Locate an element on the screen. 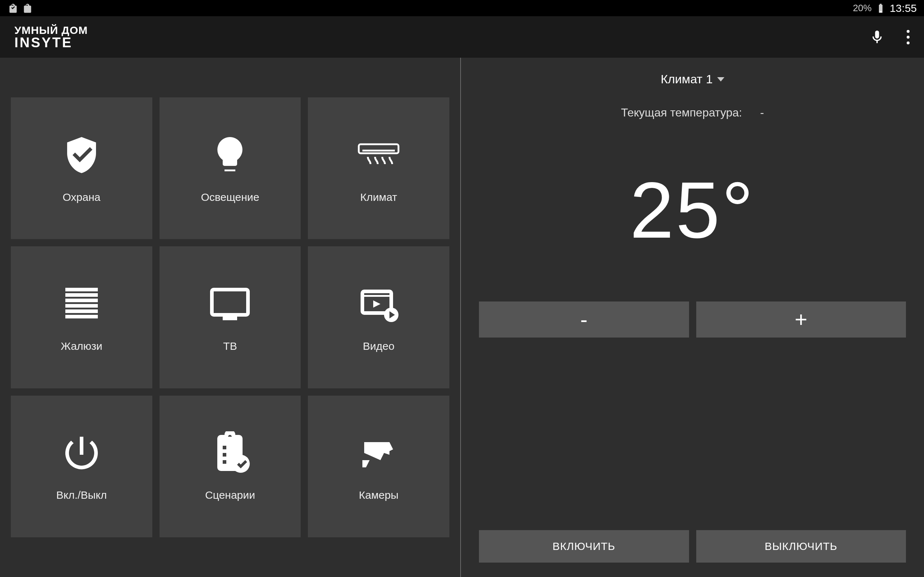 Image resolution: width=924 pixels, height=577 pixels. tile-label: ТВ is located at coordinates (230, 346).